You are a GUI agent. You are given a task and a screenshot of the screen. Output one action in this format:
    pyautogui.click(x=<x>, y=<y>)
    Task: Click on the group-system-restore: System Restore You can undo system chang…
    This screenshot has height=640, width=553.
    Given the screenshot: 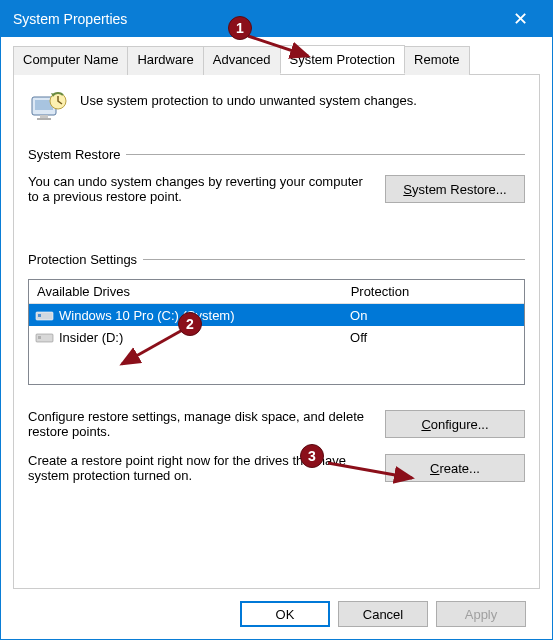 What is the action you would take?
    pyautogui.click(x=276, y=182)
    